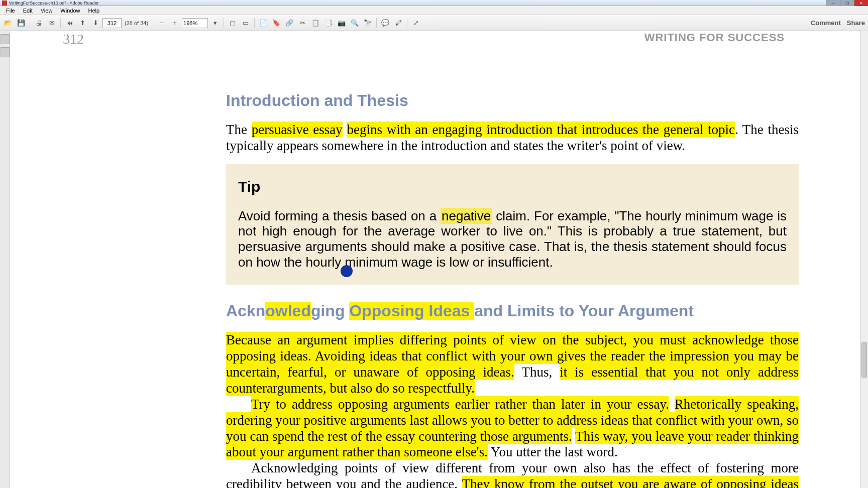  I want to click on toolbar: 📂 💾 🖨 ✉ ⏮ ⬆ ⬇ (28 of 34) − + ▾ ▢ ▭ 📄 🔖 🔗…, so click(434, 23).